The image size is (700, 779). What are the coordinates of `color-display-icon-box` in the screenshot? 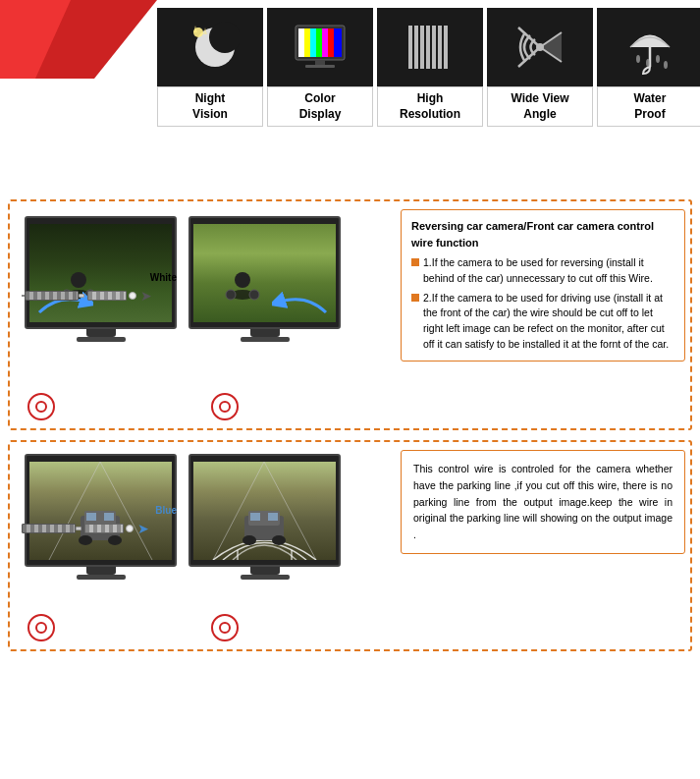 It's located at (320, 47).